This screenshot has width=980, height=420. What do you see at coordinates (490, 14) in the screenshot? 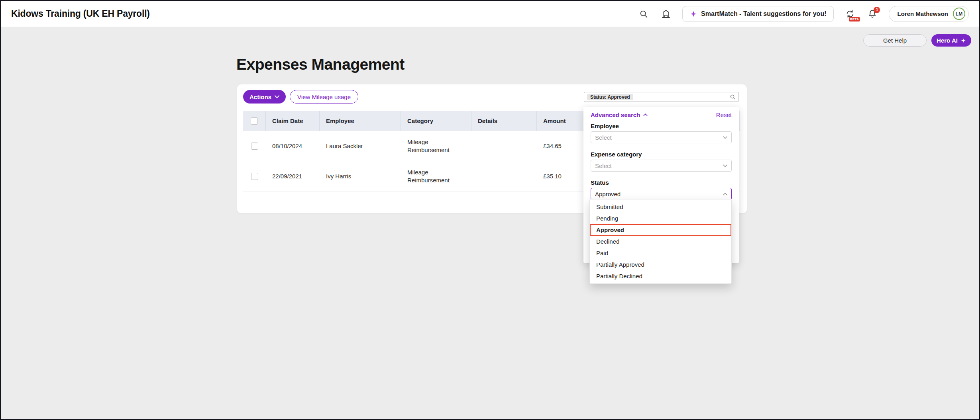
I see `top-header: Kidows Training (UK EH Payroll) SmartMat…` at bounding box center [490, 14].